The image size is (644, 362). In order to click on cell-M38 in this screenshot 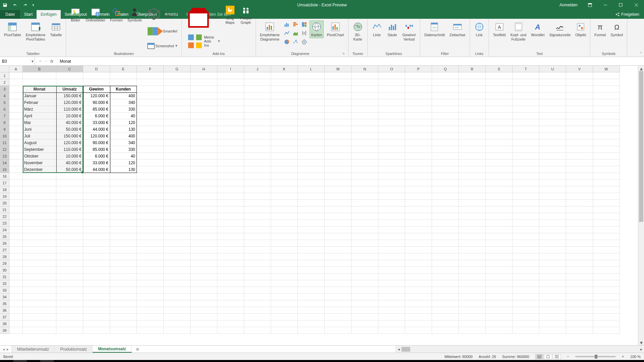, I will do `click(338, 324)`.